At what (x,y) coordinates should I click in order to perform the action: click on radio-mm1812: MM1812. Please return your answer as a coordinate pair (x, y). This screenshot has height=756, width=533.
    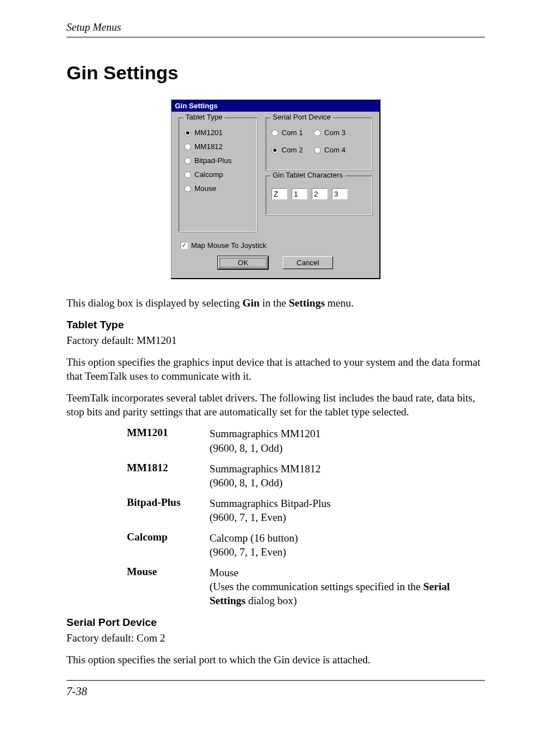
    Looking at the image, I should click on (218, 146).